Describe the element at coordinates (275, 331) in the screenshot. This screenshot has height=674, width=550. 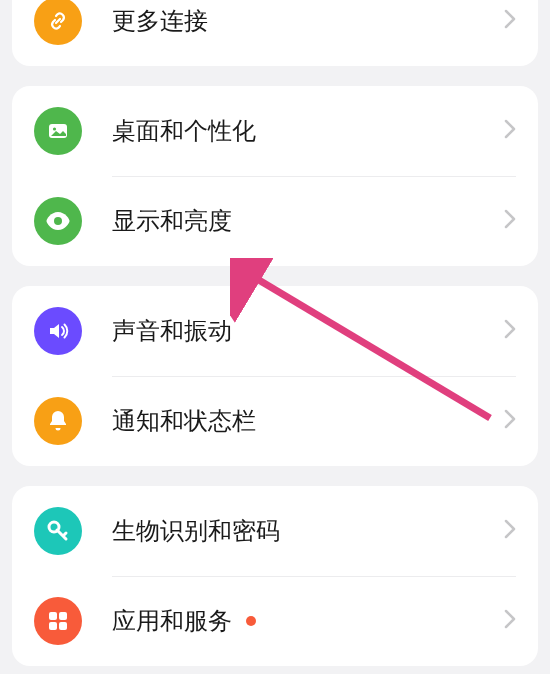
I see `settings-row-sound-vibration: 声音和振动` at that location.